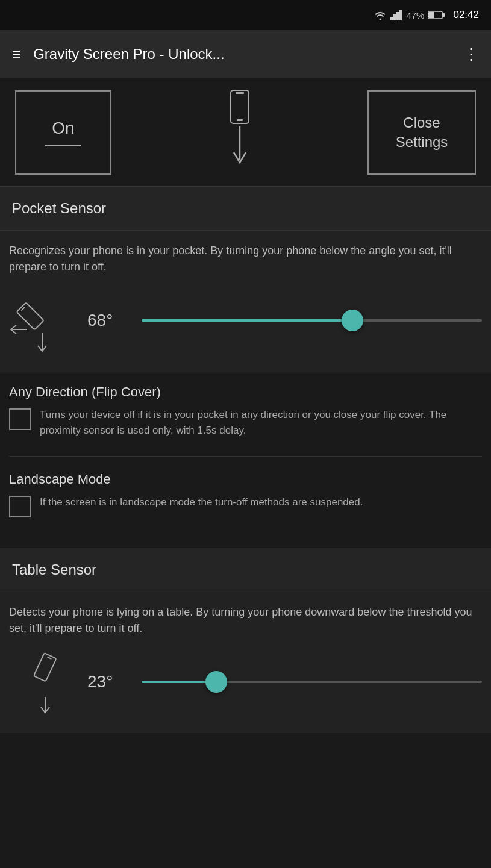 The height and width of the screenshot is (868, 491). Describe the element at coordinates (312, 320) in the screenshot. I see `pocket-sensor-track` at that location.